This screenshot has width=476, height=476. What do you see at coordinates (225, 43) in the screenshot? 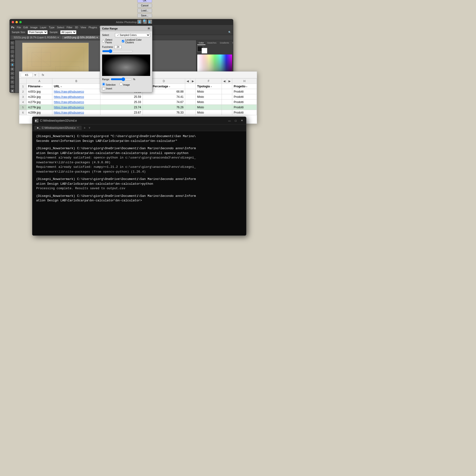
I see `ps-right-tab-gradients: Gradients` at bounding box center [225, 43].